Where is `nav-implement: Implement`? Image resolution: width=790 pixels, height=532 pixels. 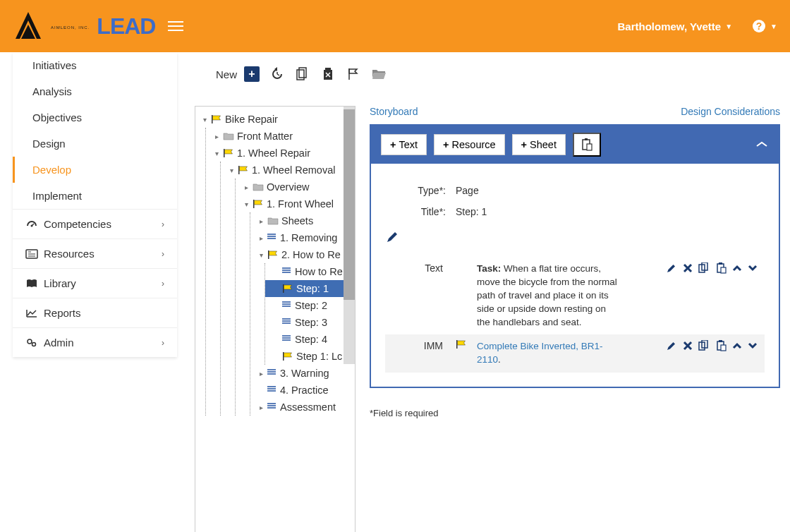
nav-implement: Implement is located at coordinates (95, 196).